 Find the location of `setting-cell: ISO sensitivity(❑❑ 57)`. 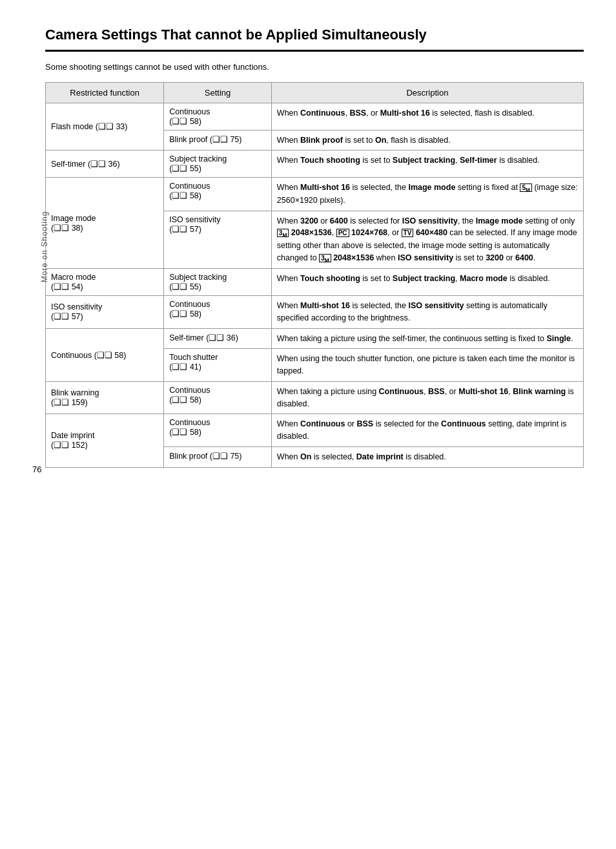

setting-cell: ISO sensitivity(❑❑ 57) is located at coordinates (218, 239).